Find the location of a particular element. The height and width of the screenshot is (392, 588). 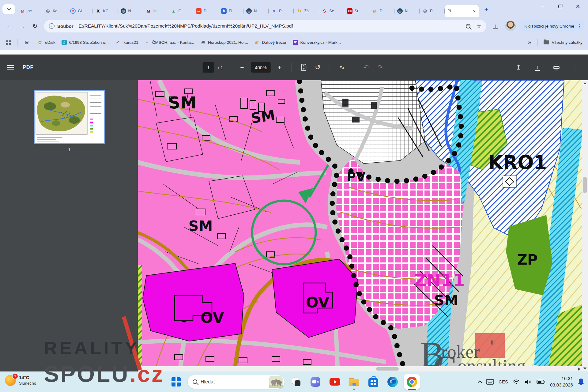

zoom-level: 400% is located at coordinates (261, 67).